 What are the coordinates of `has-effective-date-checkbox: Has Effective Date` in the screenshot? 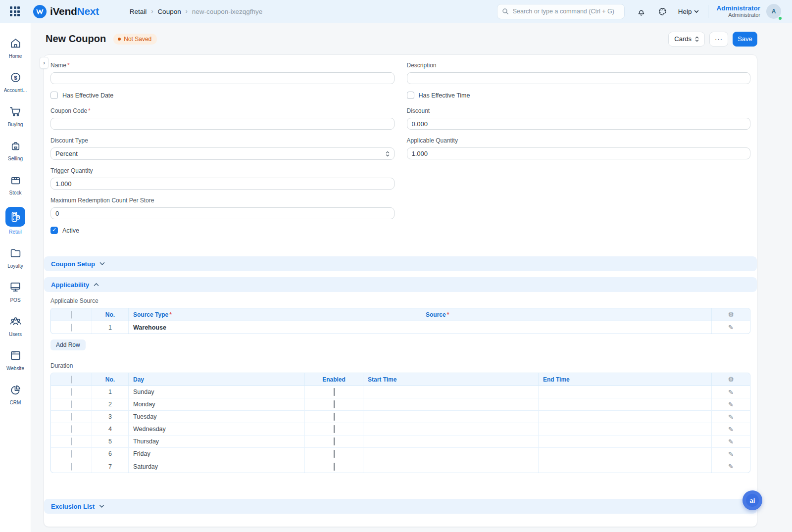 It's located at (223, 95).